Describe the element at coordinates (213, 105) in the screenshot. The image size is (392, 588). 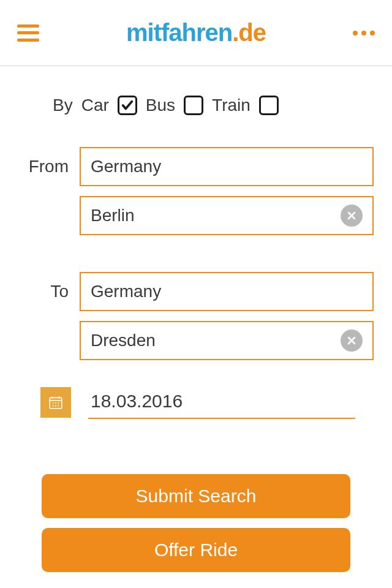
I see `transport-row: By Car Bus Train` at that location.